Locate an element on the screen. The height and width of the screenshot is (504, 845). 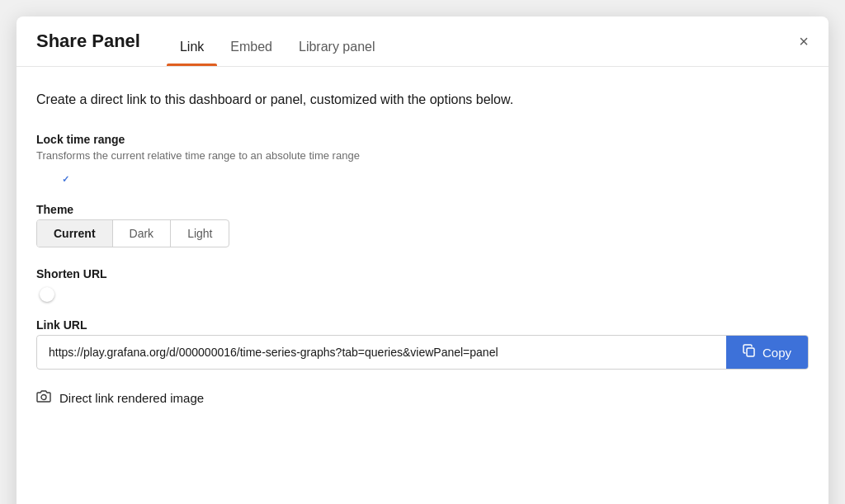
tab-link: Link is located at coordinates (191, 48).